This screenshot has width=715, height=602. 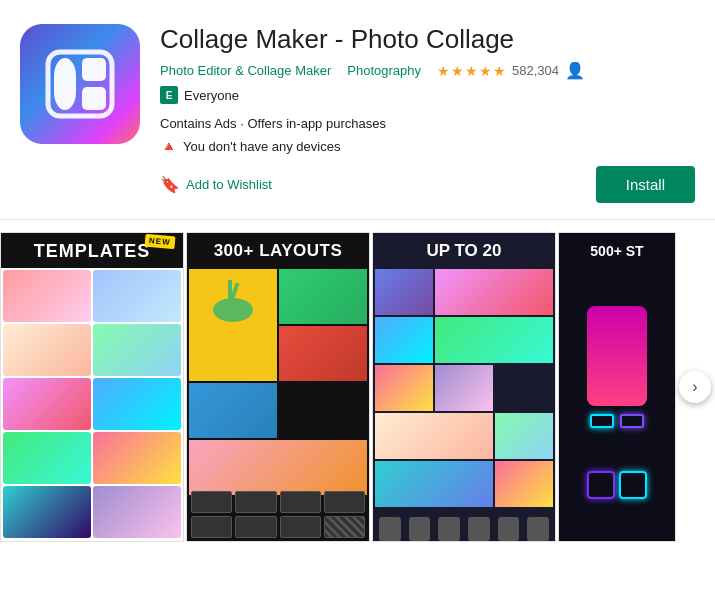 I want to click on ss3-mosaic, so click(x=464, y=389).